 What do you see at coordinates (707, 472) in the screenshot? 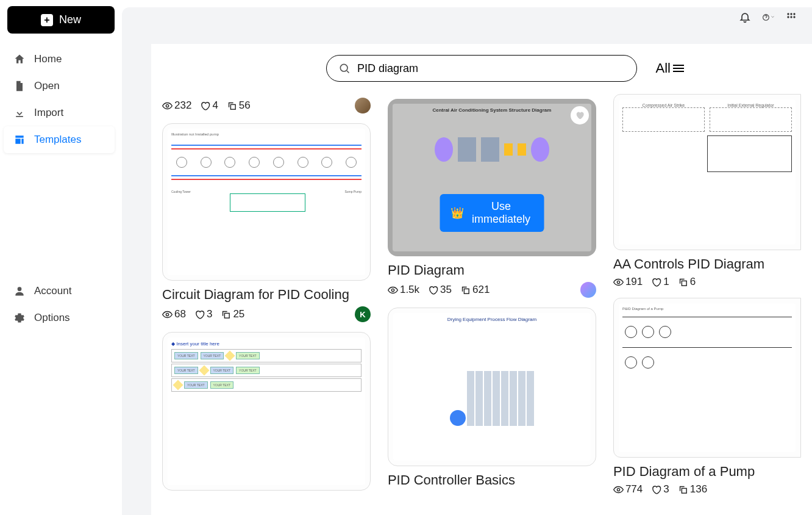
I see `card-title: PID Diagram of a Pump` at bounding box center [707, 472].